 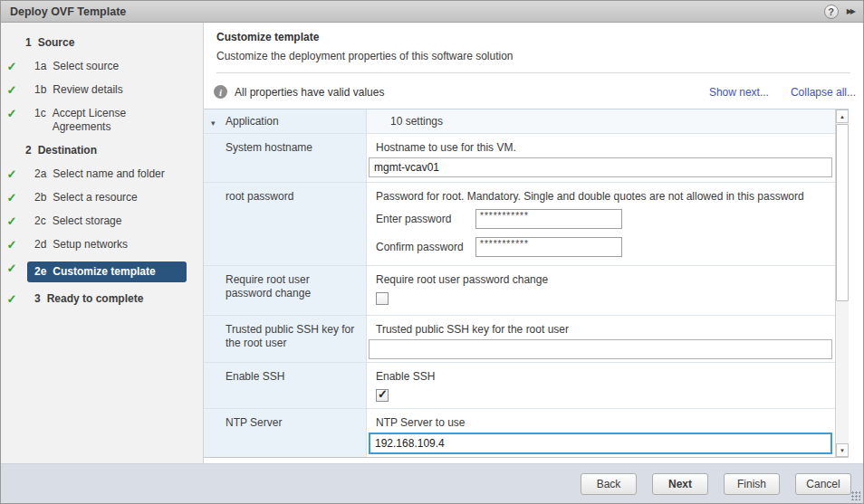 I want to click on cancel-button: Cancel, so click(x=823, y=484).